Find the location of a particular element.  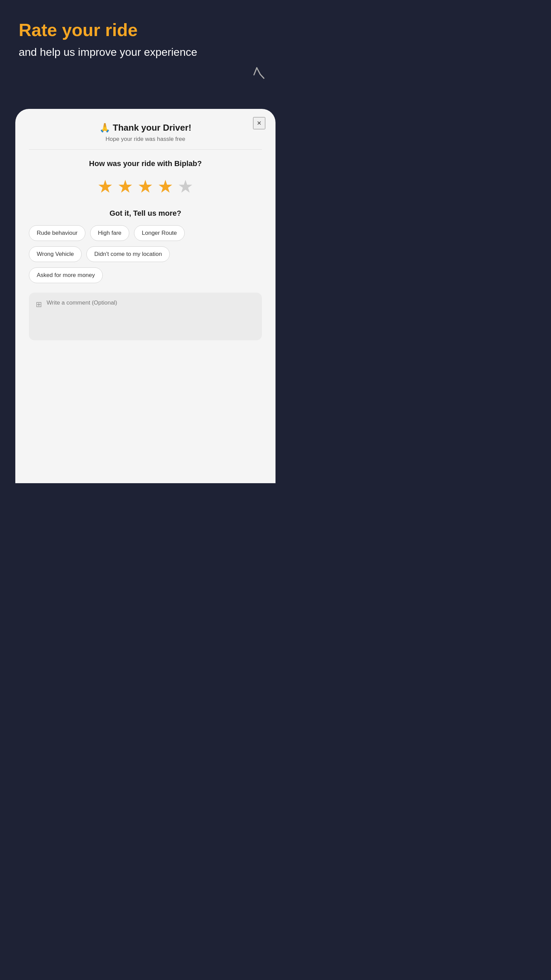

stars-container: ★ ★ ★ ★ ★ is located at coordinates (145, 186).